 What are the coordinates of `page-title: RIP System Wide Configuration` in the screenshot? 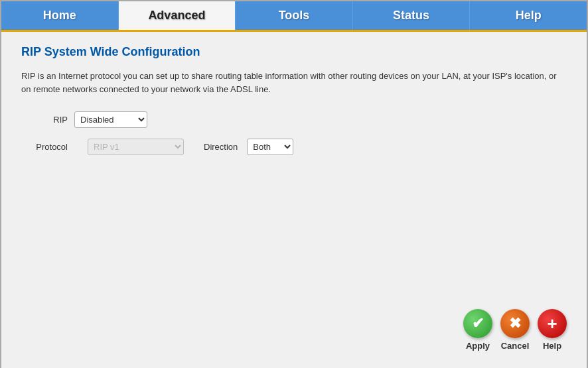 It's located at (294, 52).